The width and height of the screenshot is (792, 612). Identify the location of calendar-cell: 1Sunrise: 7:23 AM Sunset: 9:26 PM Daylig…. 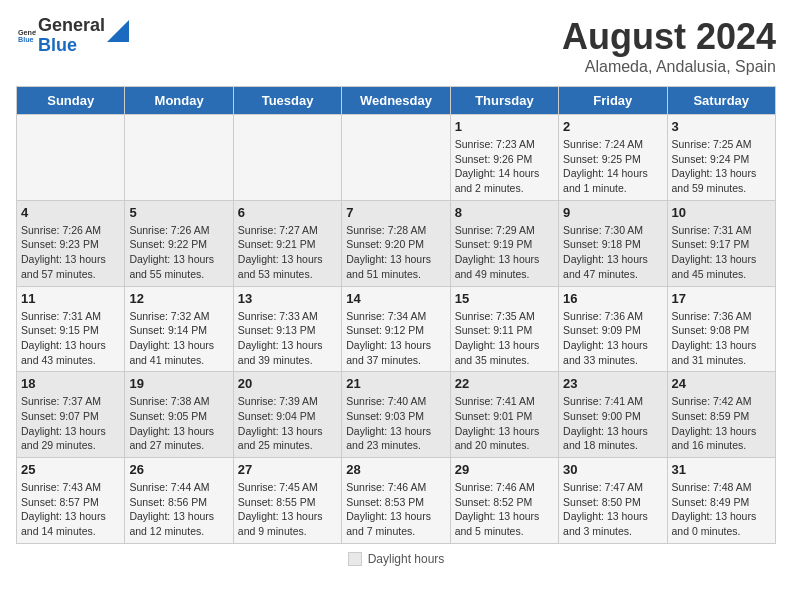
(504, 158).